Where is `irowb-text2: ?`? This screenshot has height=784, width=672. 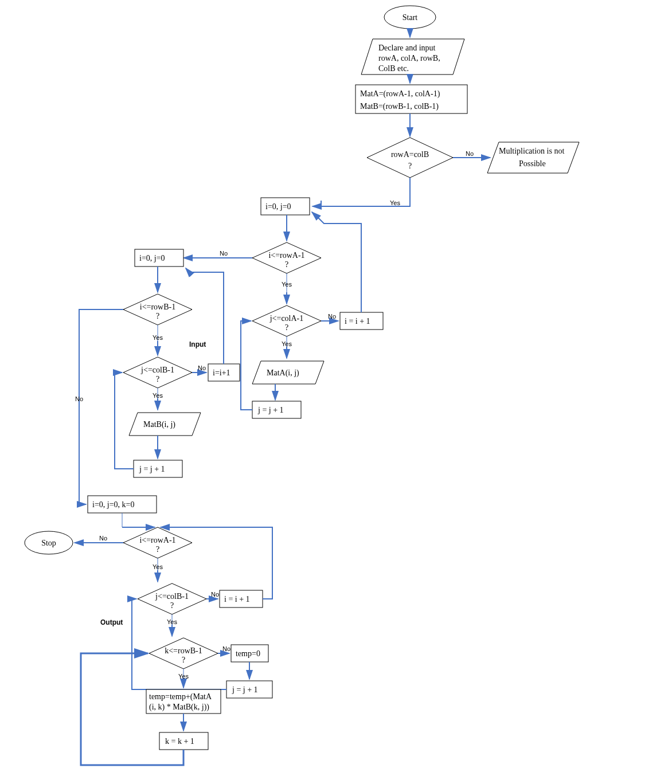 irowb-text2: ? is located at coordinates (158, 316).